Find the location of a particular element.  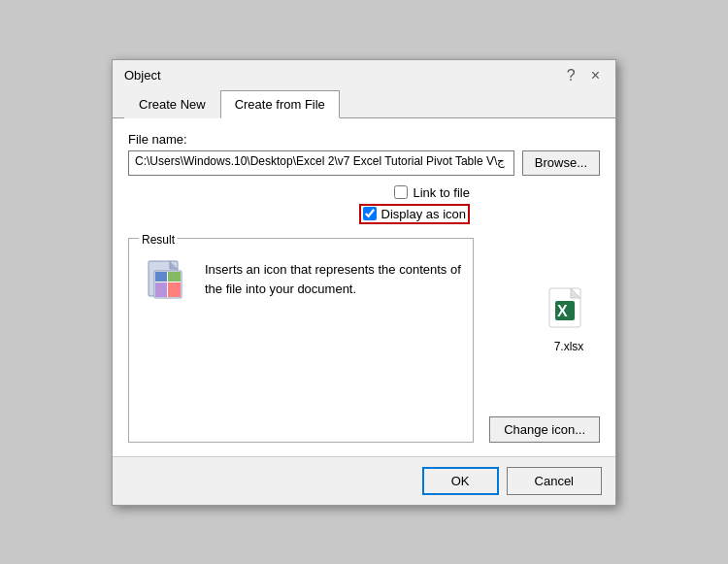

file-row: C:\Users\Windows.10\Desktop\Excel 2\v7 E… is located at coordinates (364, 163).